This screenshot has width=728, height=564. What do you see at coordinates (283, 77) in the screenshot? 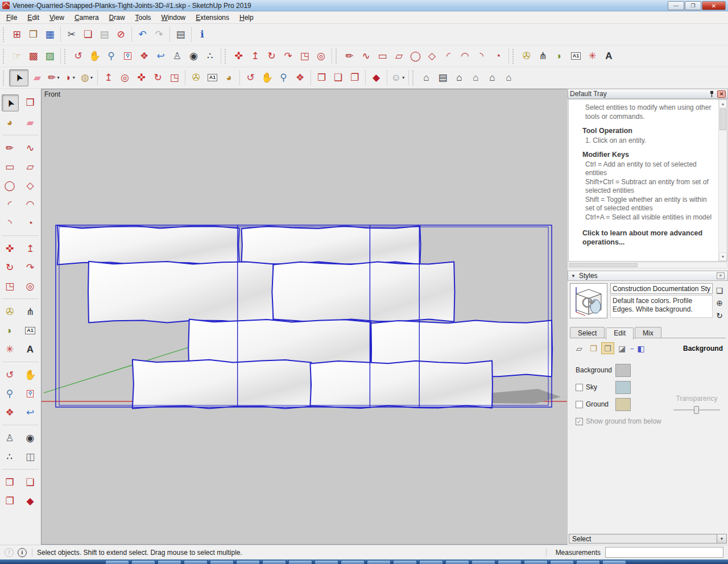
I see `zoom-button: ⚲` at bounding box center [283, 77].